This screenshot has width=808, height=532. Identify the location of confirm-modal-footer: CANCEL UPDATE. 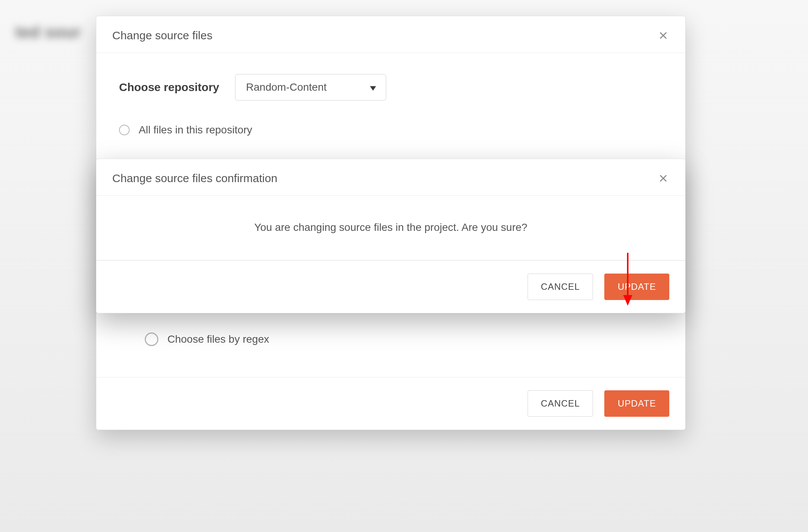
(391, 286).